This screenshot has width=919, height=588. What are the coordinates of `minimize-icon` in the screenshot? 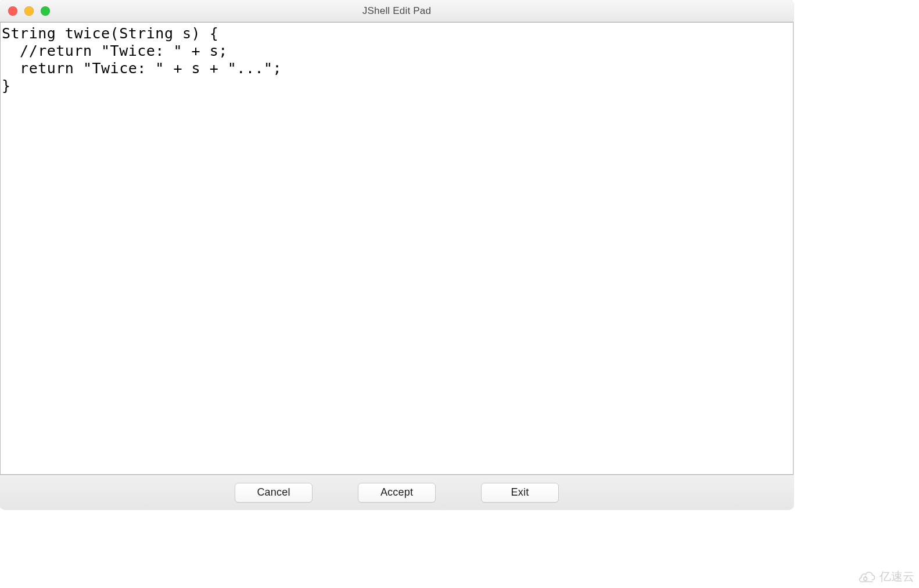 It's located at (29, 11).